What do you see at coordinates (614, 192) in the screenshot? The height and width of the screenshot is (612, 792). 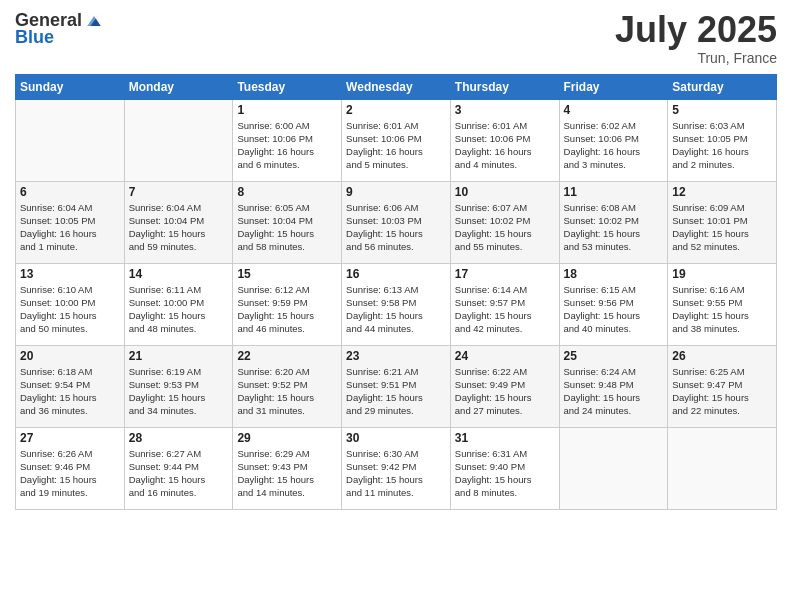 I see `day-number: 11` at bounding box center [614, 192].